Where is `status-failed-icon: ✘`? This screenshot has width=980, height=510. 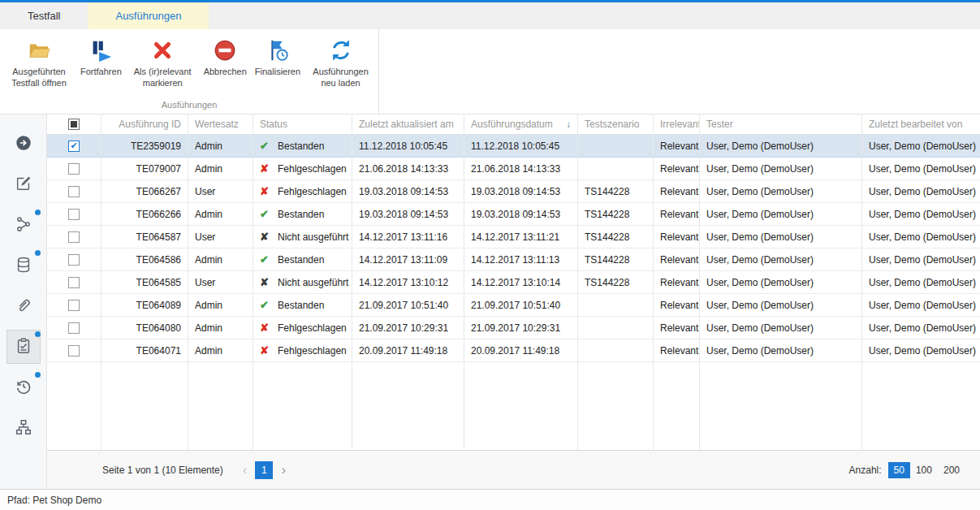 status-failed-icon: ✘ is located at coordinates (266, 192).